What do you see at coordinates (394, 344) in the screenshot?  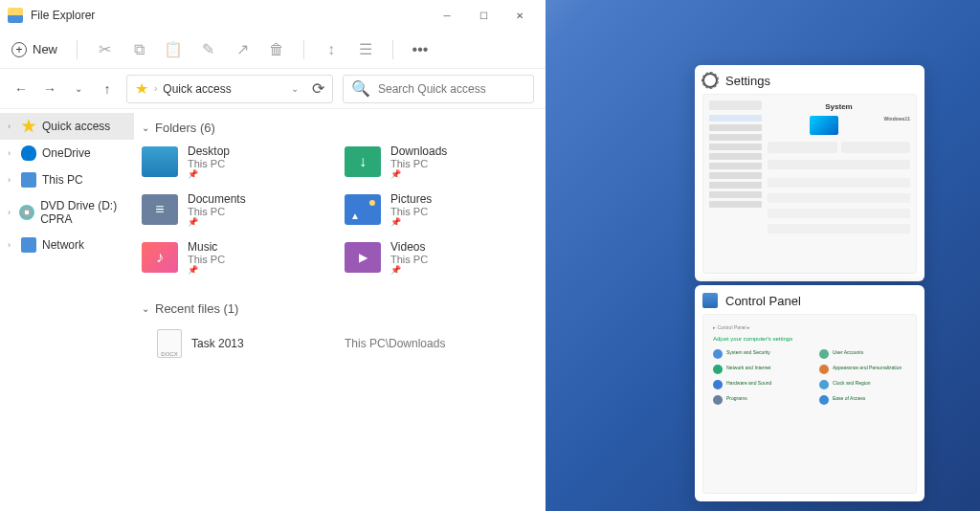 I see `recent-file-location: This PC\Downloads` at bounding box center [394, 344].